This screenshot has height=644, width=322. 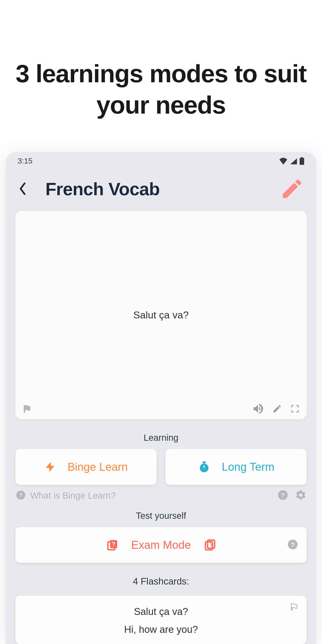 What do you see at coordinates (295, 409) in the screenshot?
I see `fullscreen-button` at bounding box center [295, 409].